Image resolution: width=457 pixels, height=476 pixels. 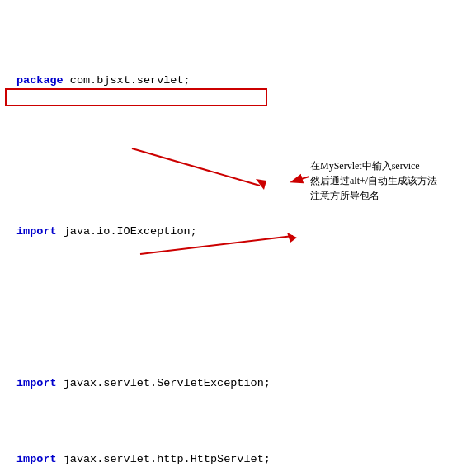 What do you see at coordinates (228, 384) in the screenshot?
I see `code-line-5: import javax.servlet.ServletException;` at bounding box center [228, 384].